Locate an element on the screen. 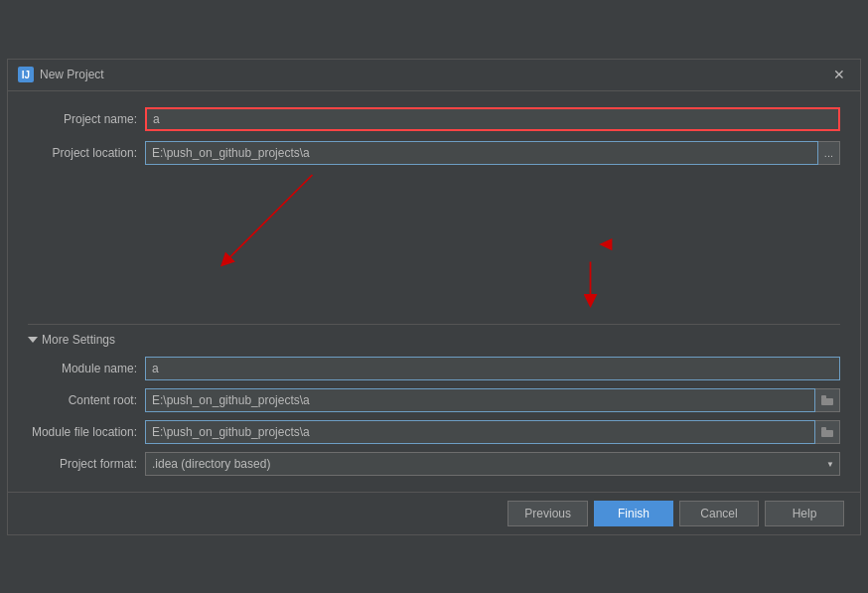  dialog-footer: Previous Finish Cancel Help is located at coordinates (434, 513).